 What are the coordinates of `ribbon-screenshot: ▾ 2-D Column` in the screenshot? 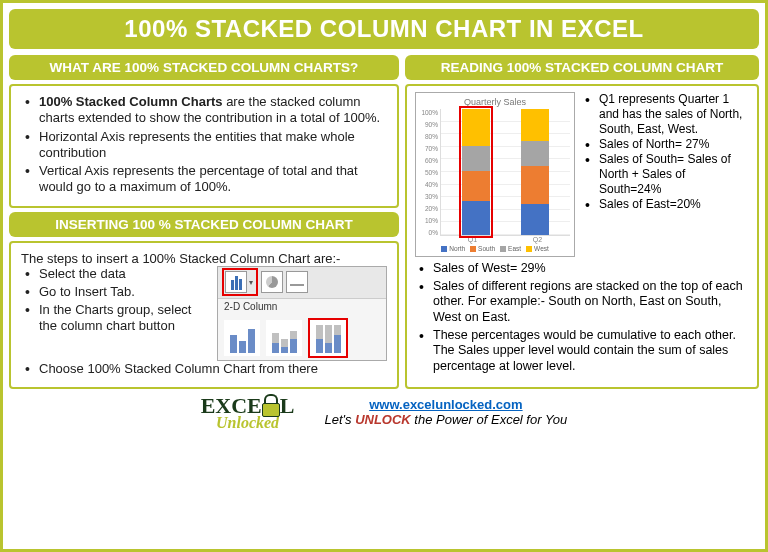 It's located at (302, 314).